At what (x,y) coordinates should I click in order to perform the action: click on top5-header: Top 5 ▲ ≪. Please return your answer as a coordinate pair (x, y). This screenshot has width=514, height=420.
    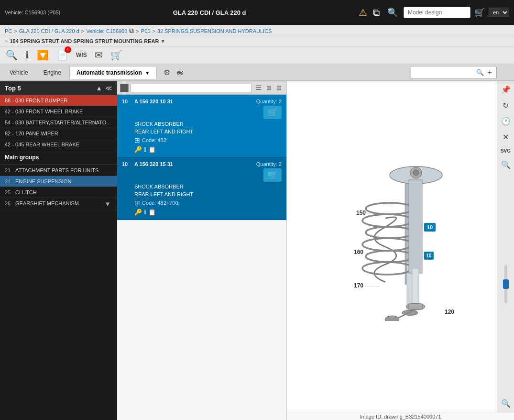
    Looking at the image, I should click on (58, 88).